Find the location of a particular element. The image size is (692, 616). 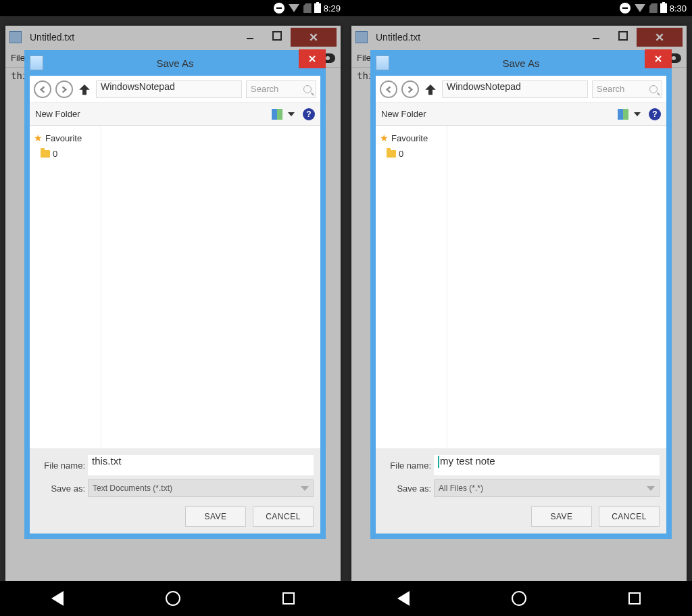

saveas-select: All Files (*.*) is located at coordinates (547, 488).